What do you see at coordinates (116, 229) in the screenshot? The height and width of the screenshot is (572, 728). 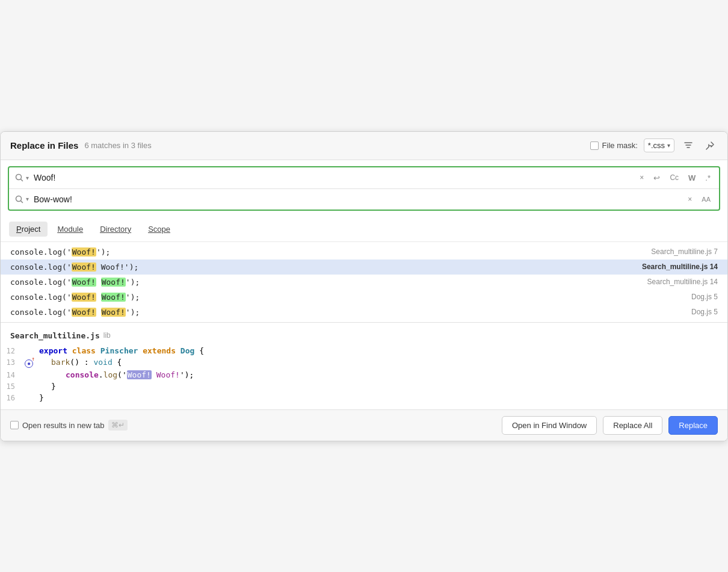 I see `tab-directory: Directory` at bounding box center [116, 229].